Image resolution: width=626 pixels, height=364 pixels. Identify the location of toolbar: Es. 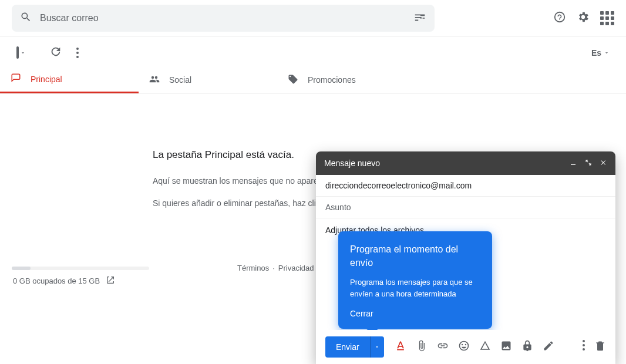
(313, 52).